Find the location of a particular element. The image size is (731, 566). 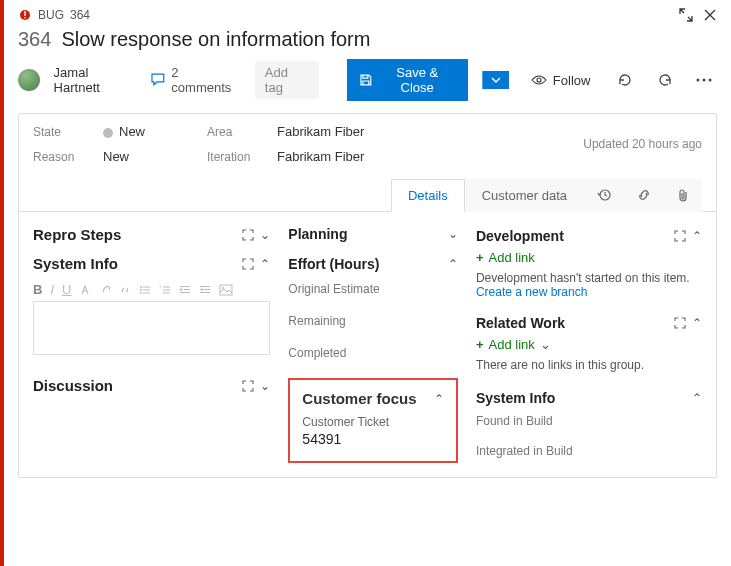

original-estimate-label: Original Estimate is located at coordinates (373, 289).